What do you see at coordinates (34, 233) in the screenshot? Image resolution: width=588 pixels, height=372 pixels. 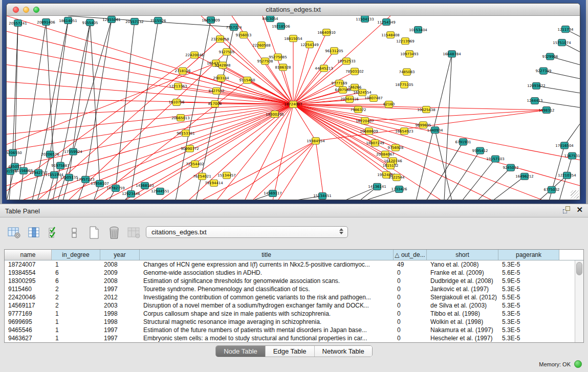 I see `select-column-button` at bounding box center [34, 233].